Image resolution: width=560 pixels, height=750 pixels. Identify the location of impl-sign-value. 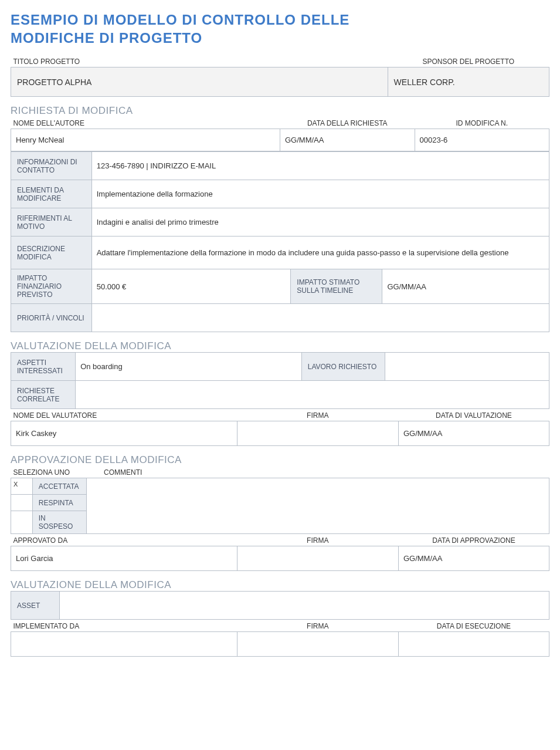
(318, 644).